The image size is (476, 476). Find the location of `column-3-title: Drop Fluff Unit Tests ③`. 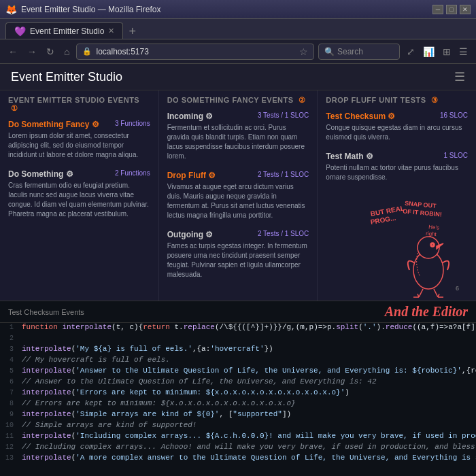

column-3-title: Drop Fluff Unit Tests ③ is located at coordinates (397, 101).